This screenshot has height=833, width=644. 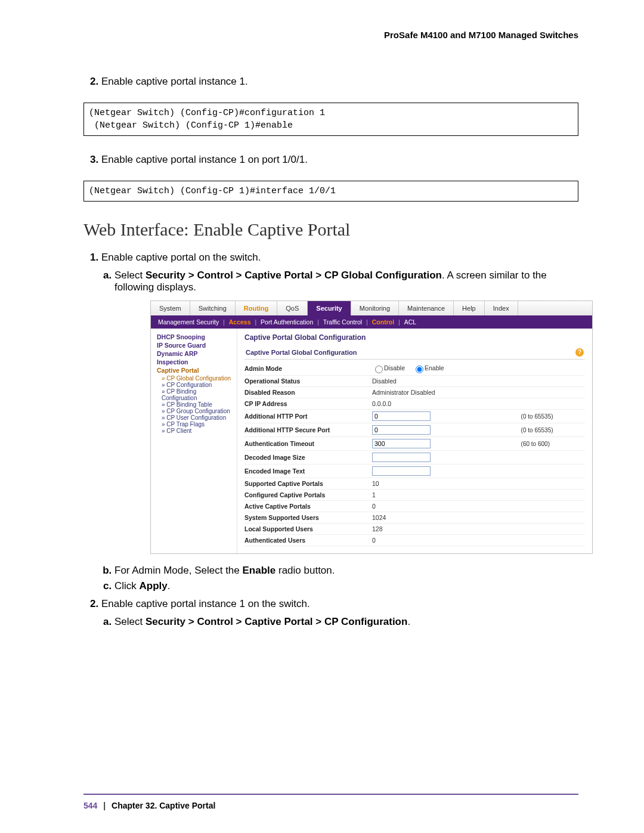 I want to click on sidebar-inspection: Inspection, so click(x=195, y=362).